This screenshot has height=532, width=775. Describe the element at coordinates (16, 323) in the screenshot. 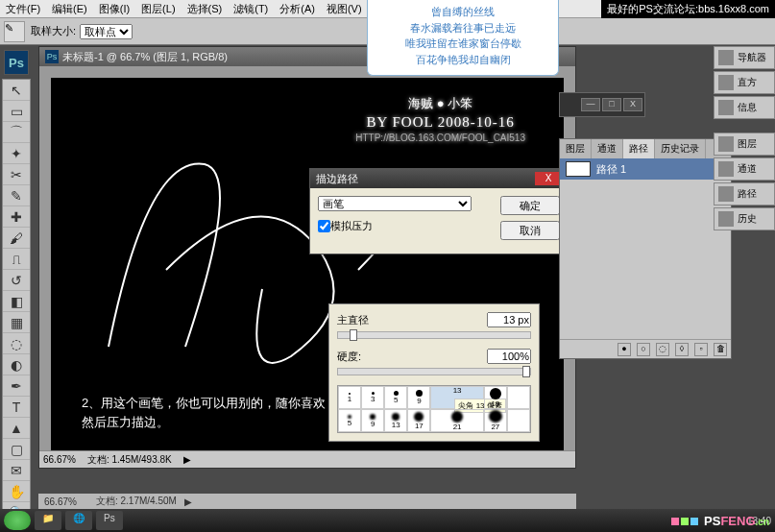

I see `gradient-tool: ▦` at that location.